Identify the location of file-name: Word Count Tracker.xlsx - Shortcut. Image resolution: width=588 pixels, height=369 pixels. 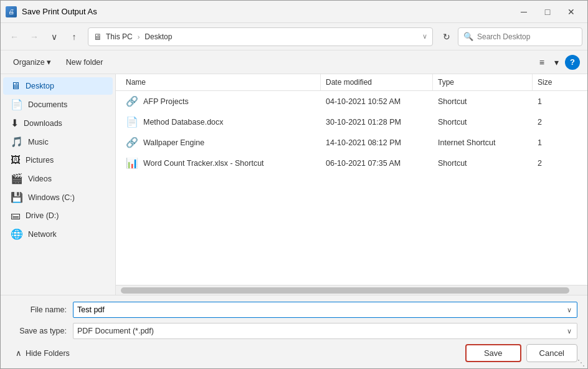
(204, 163).